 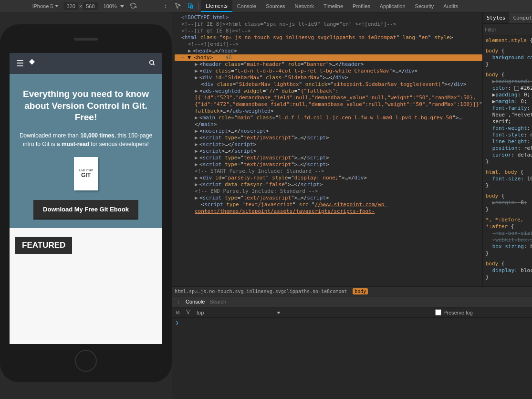 What do you see at coordinates (177, 312) in the screenshot?
I see `clear-console-icon: ⊘` at bounding box center [177, 312].